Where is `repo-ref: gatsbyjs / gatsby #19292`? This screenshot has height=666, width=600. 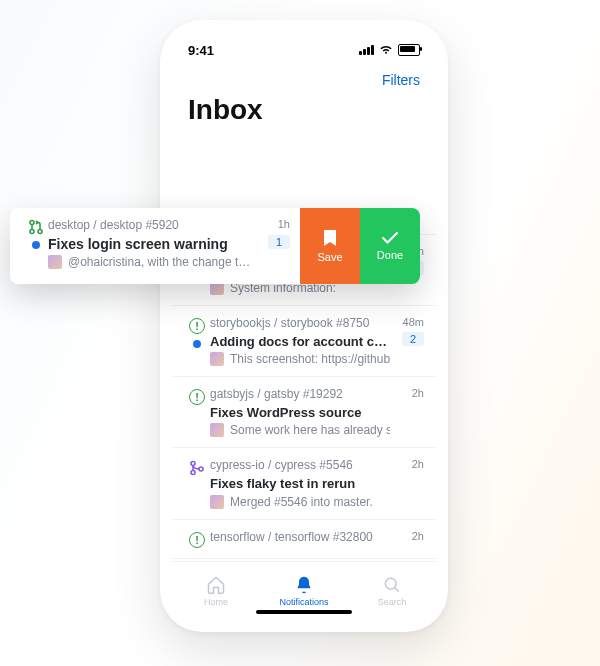 repo-ref: gatsbyjs / gatsby #19292 is located at coordinates (300, 395).